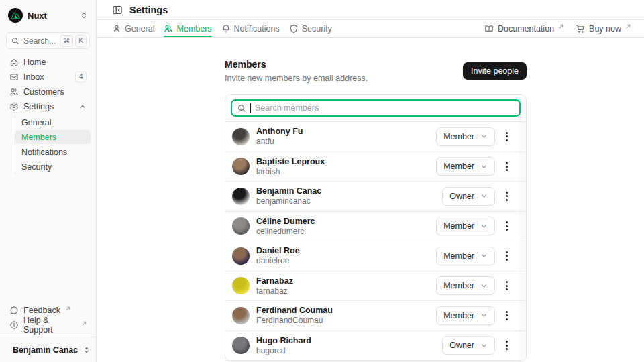 This screenshot has height=362, width=644. What do you see at coordinates (376, 256) in the screenshot?
I see `member-row: Daniel RoedanielroeMember` at bounding box center [376, 256].